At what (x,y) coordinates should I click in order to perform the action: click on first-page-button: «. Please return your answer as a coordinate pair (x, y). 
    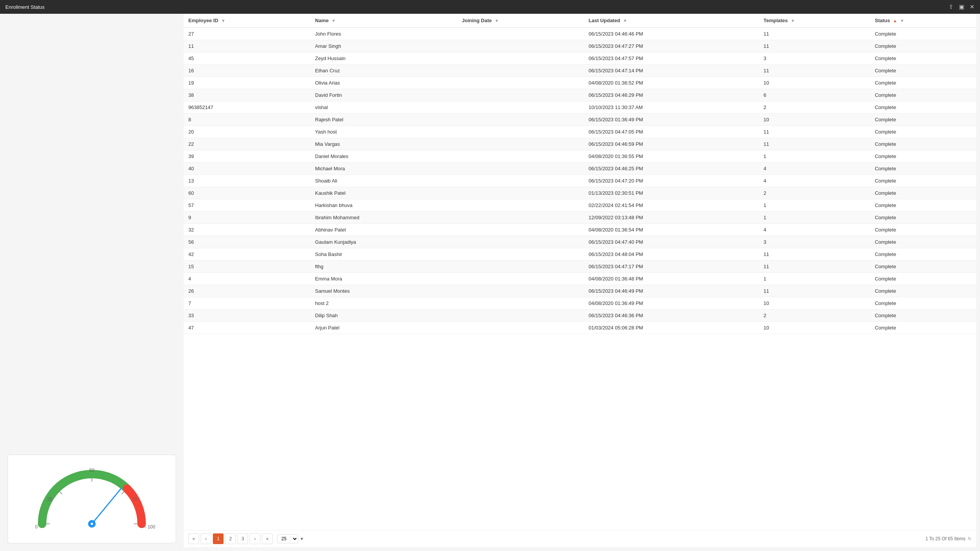
    Looking at the image, I should click on (194, 539).